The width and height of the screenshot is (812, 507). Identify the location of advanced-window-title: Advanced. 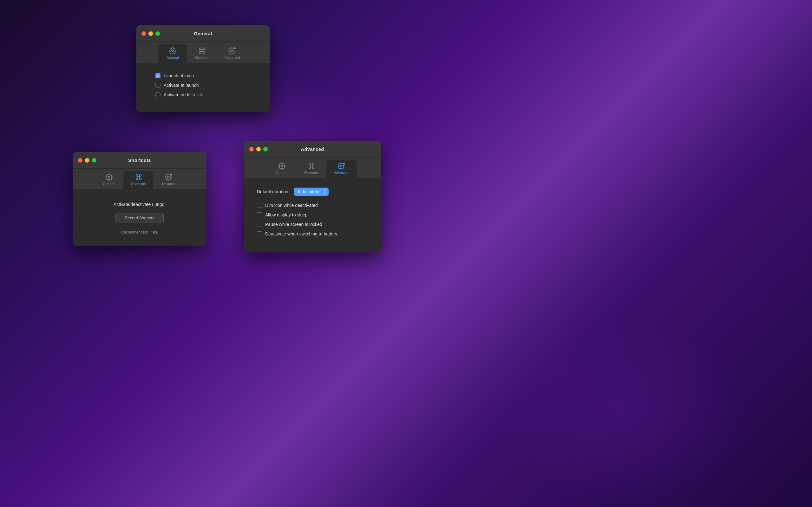
(312, 149).